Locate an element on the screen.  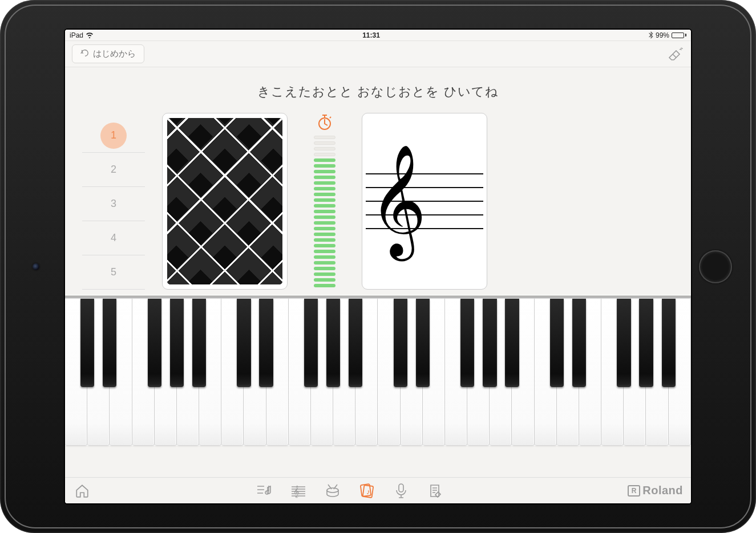
device-label: iPad is located at coordinates (76, 35).